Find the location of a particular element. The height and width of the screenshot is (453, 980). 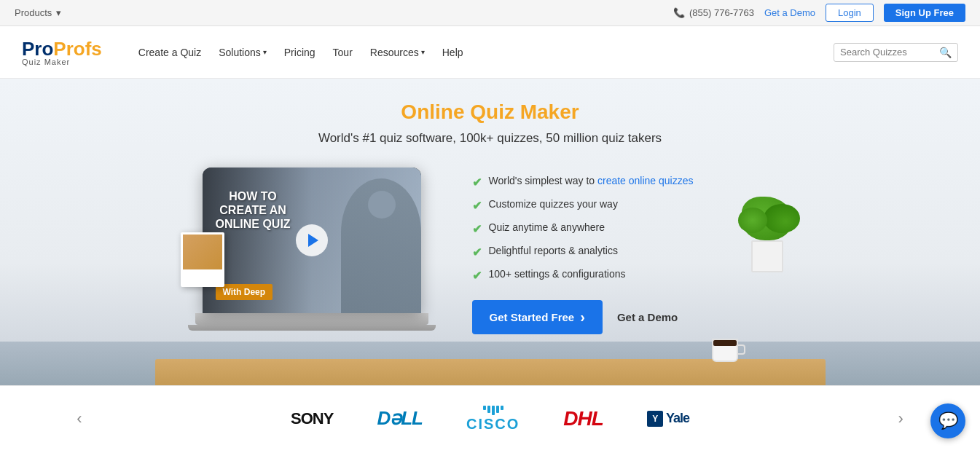

nav-help: Help is located at coordinates (453, 52).